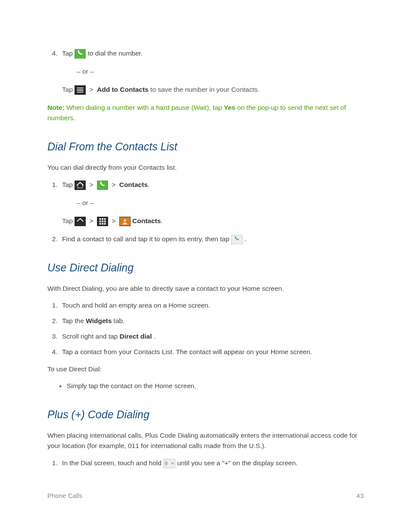 The width and height of the screenshot is (411, 532). What do you see at coordinates (212, 239) in the screenshot?
I see `sec1-step2: Find a contact to call and tap it to ope…` at bounding box center [212, 239].